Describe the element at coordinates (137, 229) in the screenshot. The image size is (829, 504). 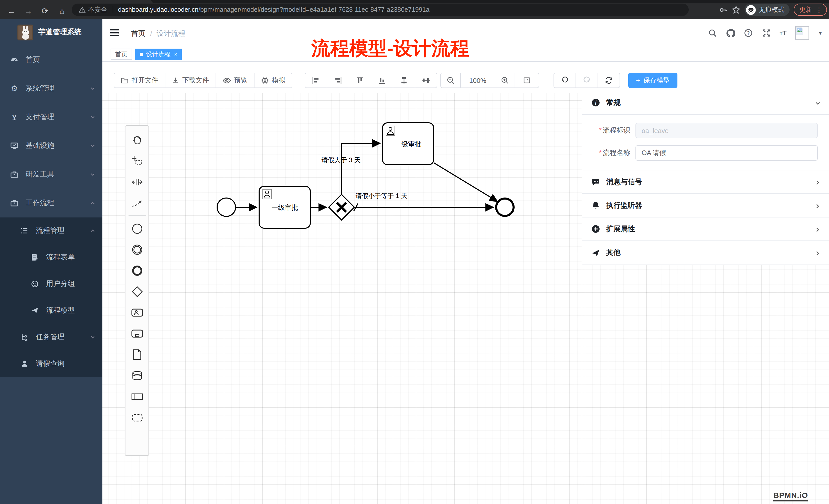
I see `create-start-event` at that location.